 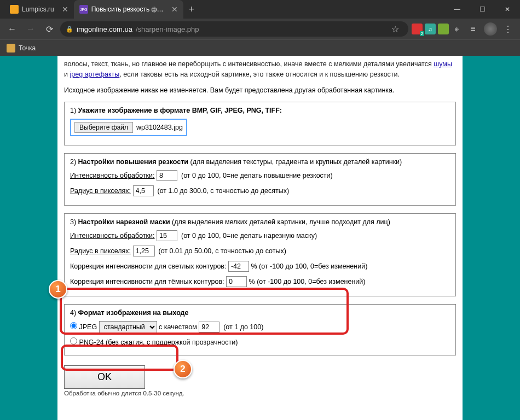 What do you see at coordinates (67, 74) in the screenshot?
I see `intro-fragment: и` at bounding box center [67, 74].